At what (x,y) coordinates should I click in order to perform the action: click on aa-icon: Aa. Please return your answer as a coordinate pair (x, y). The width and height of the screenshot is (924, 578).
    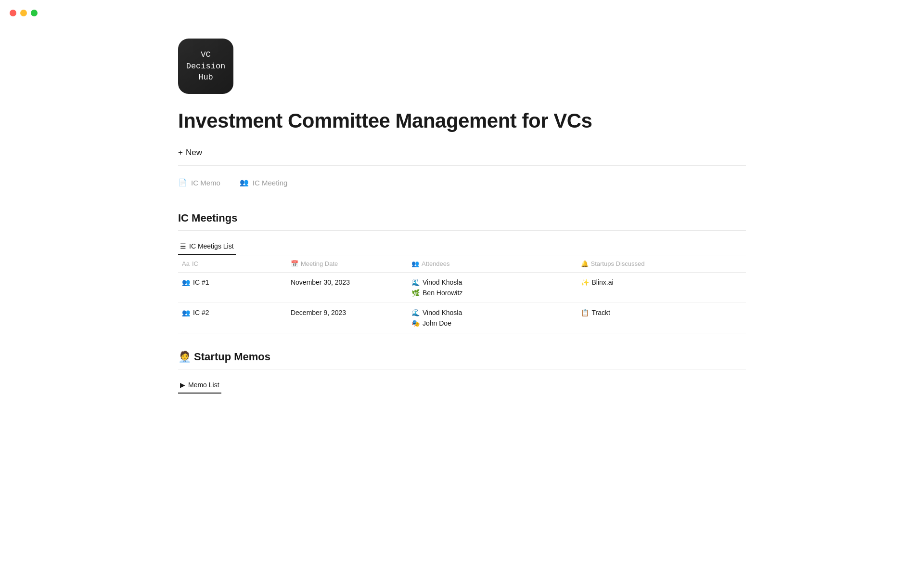
    Looking at the image, I should click on (186, 264).